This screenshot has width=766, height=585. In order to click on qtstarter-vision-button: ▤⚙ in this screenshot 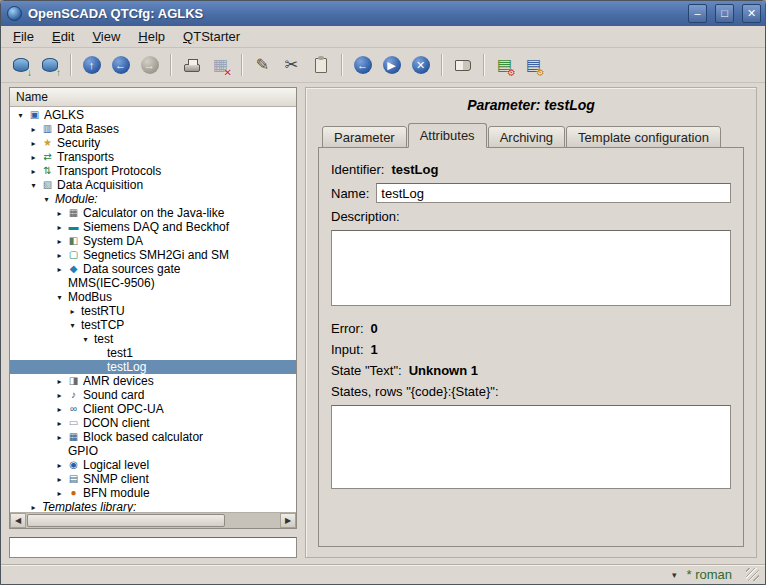, I will do `click(534, 66)`.